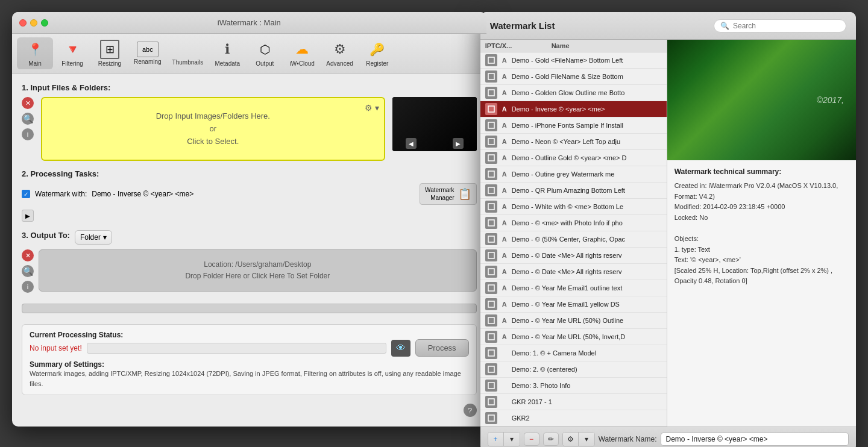  I want to click on main-icon: 📍, so click(35, 49).